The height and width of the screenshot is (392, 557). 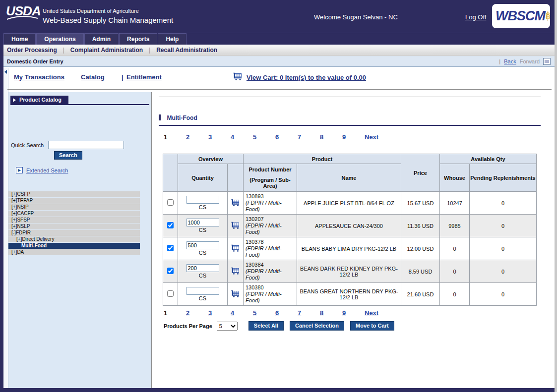 What do you see at coordinates (349, 272) in the screenshot?
I see `product-name: BEANS DARK RED KIDNEY DRY PKG-12/2 LB` at bounding box center [349, 272].